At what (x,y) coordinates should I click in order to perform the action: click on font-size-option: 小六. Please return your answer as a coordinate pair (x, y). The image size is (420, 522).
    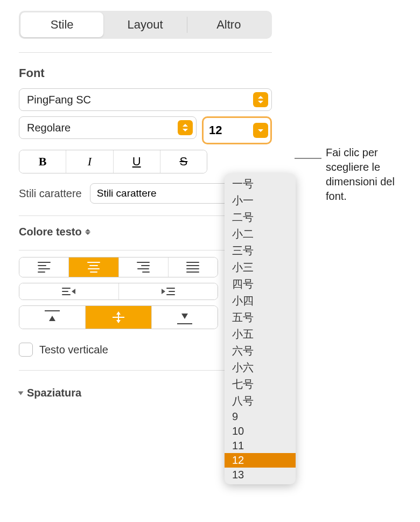
    Looking at the image, I should click on (260, 367).